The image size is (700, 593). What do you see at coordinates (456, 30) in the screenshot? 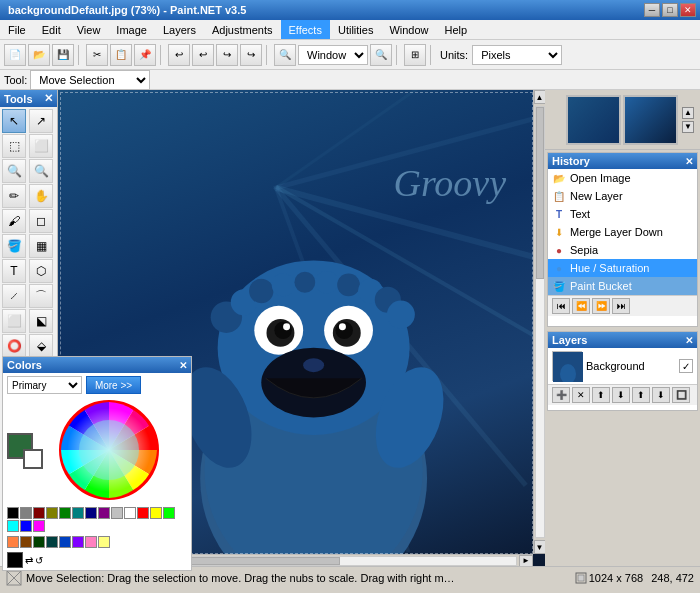
I see `menu-help: Help` at bounding box center [456, 30].